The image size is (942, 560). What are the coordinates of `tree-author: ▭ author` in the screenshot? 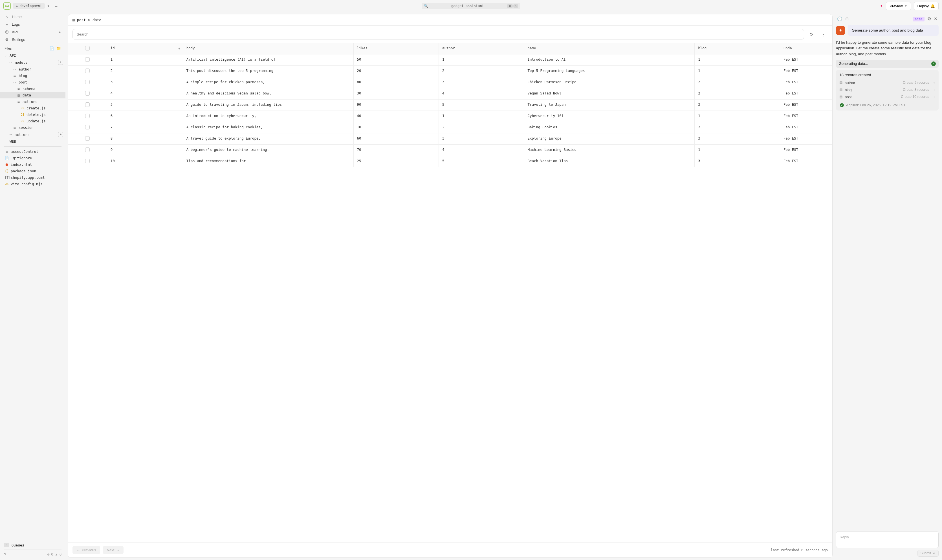 It's located at (32, 69).